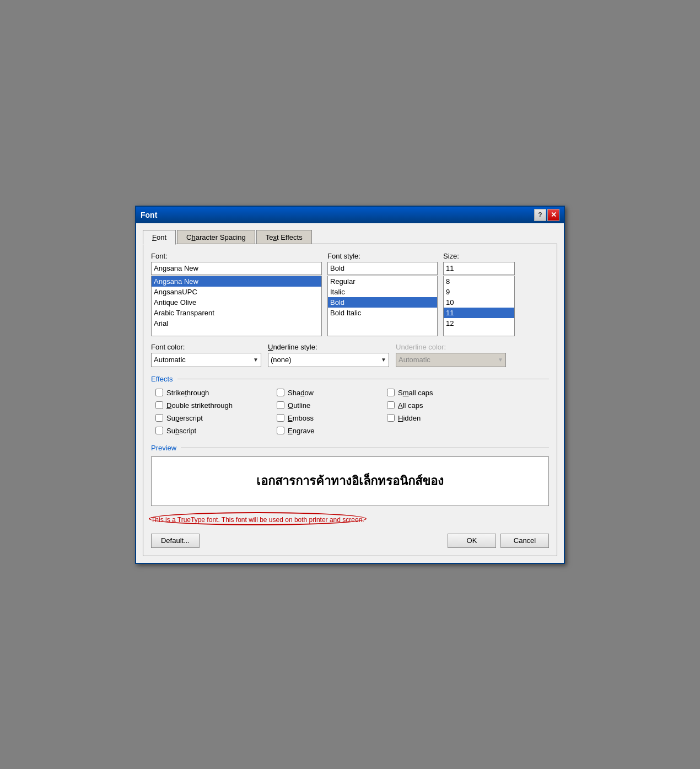  Describe the element at coordinates (159, 418) in the screenshot. I see `superscript-input` at that location.